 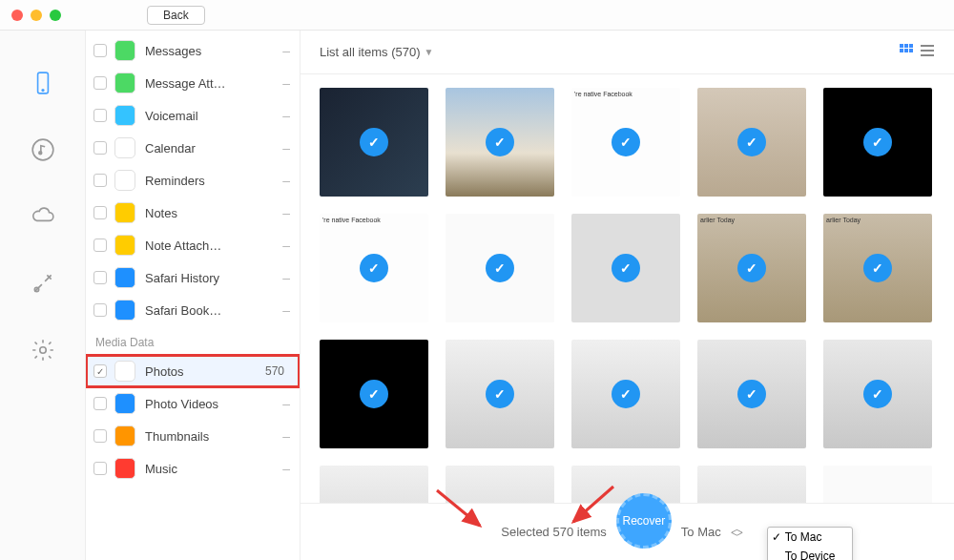 I want to click on filter-label: List all items (570), so click(x=370, y=52).